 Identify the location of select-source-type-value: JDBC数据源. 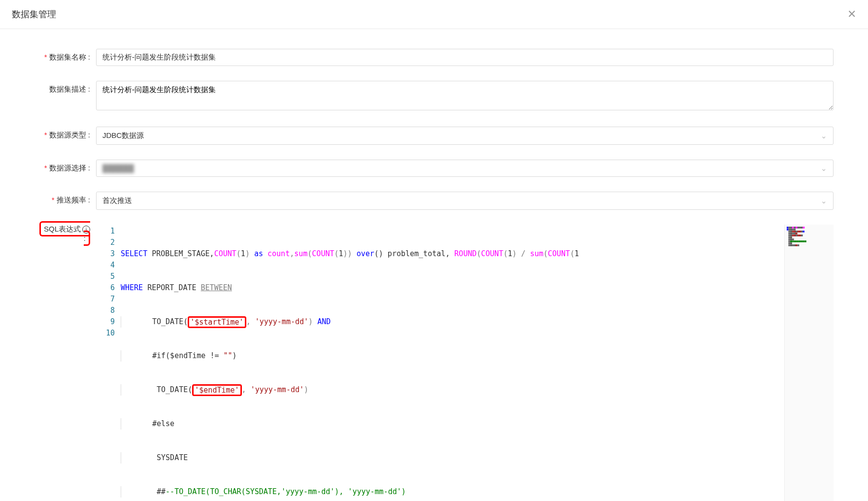
(123, 135).